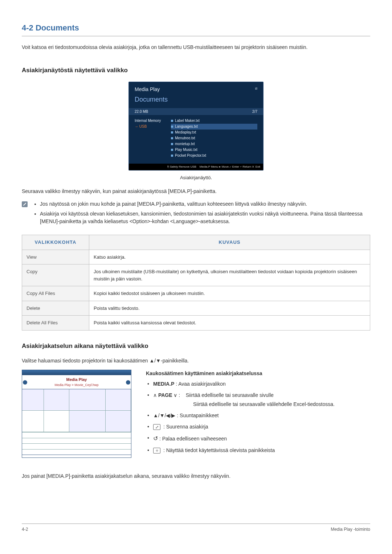  Describe the element at coordinates (241, 384) in the screenshot. I see `remote-item-mediap: MEDIA.P : Avaa asiakirjavalikon` at that location.